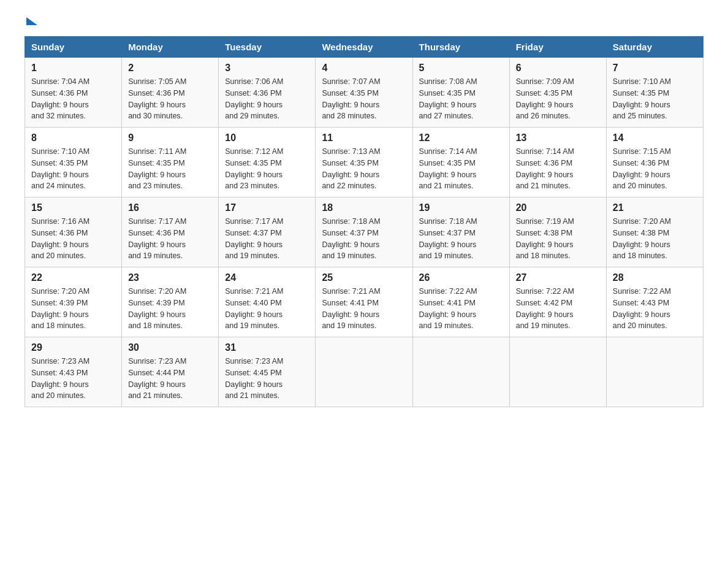  Describe the element at coordinates (364, 208) in the screenshot. I see `day-number: 18` at that location.